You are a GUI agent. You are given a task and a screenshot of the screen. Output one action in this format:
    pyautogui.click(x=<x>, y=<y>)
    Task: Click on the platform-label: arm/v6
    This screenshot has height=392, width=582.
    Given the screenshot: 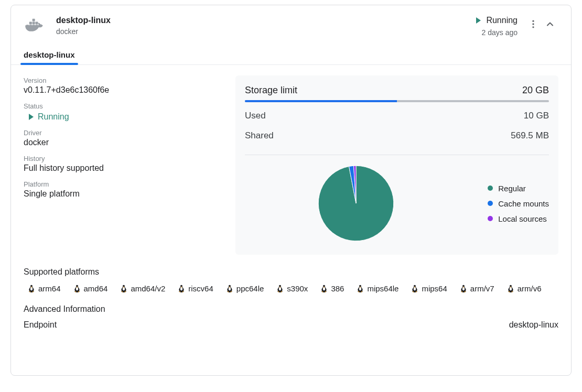 What is the action you would take?
    pyautogui.click(x=530, y=288)
    